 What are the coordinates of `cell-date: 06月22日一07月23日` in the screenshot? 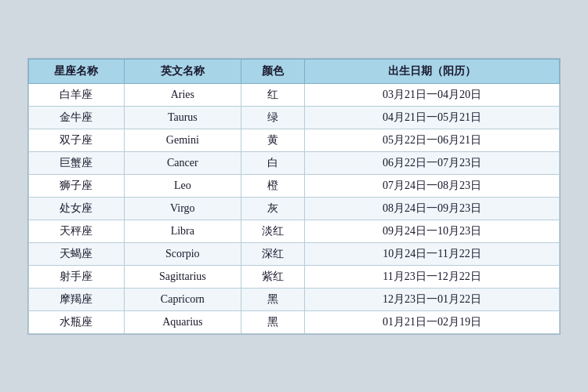 It's located at (433, 163).